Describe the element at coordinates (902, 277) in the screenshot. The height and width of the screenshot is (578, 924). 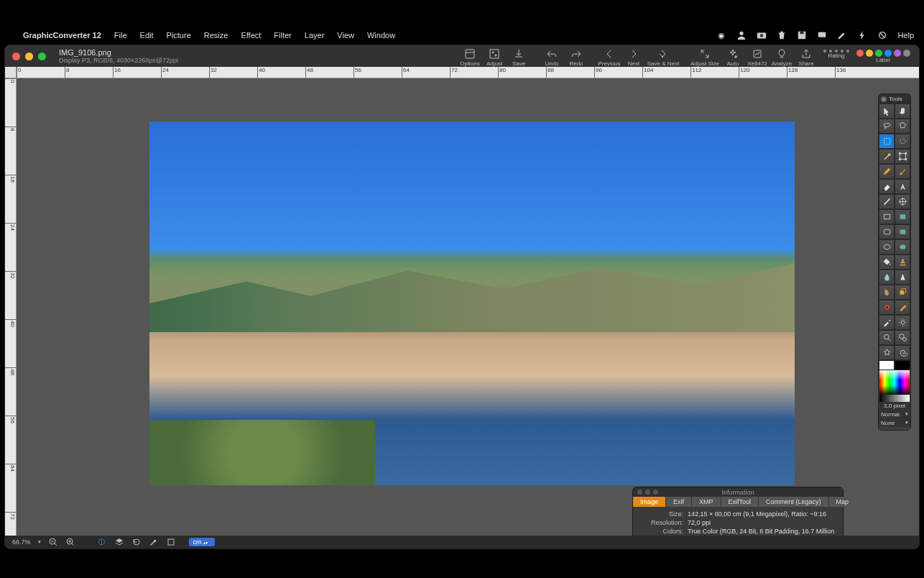
I see `sharpen-tool` at that location.